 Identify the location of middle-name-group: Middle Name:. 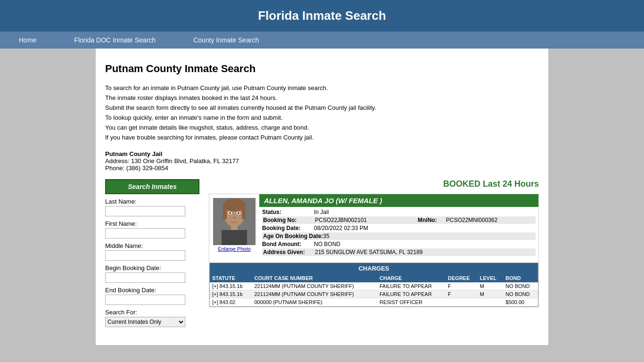
(152, 252).